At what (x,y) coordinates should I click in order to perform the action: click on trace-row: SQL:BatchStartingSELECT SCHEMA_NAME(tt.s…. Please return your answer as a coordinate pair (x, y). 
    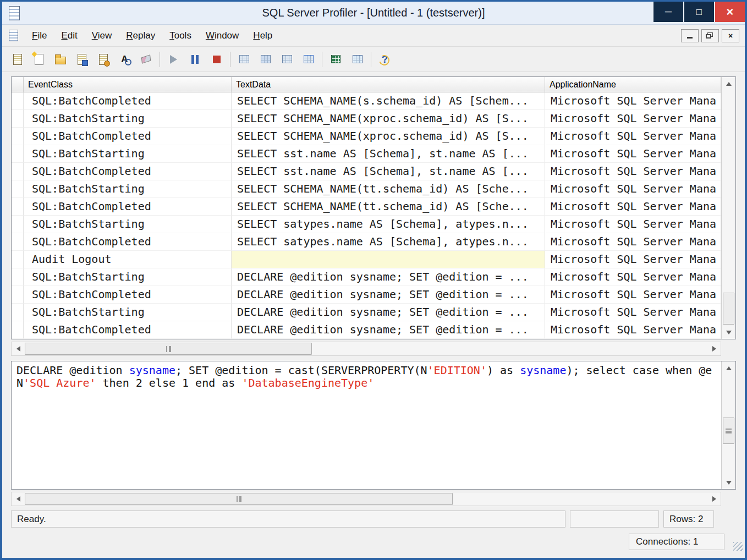
    Looking at the image, I should click on (366, 189).